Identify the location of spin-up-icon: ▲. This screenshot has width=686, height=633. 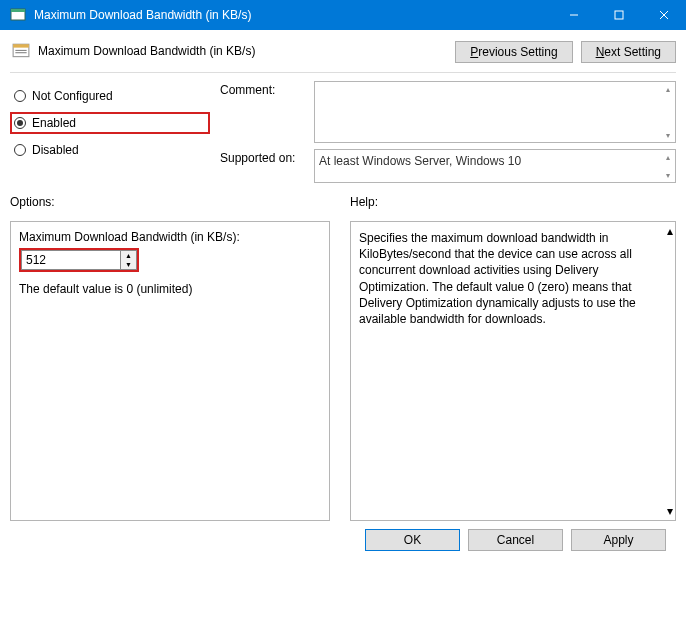
(128, 256).